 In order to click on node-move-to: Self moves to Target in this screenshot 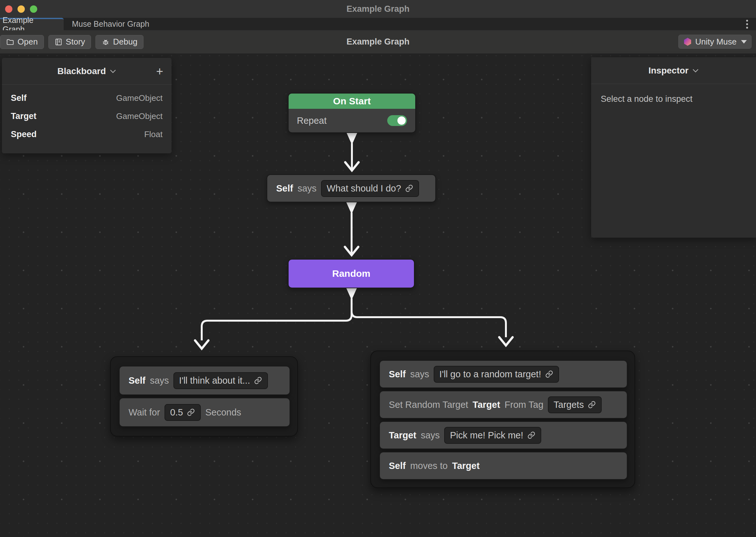, I will do `click(503, 466)`.